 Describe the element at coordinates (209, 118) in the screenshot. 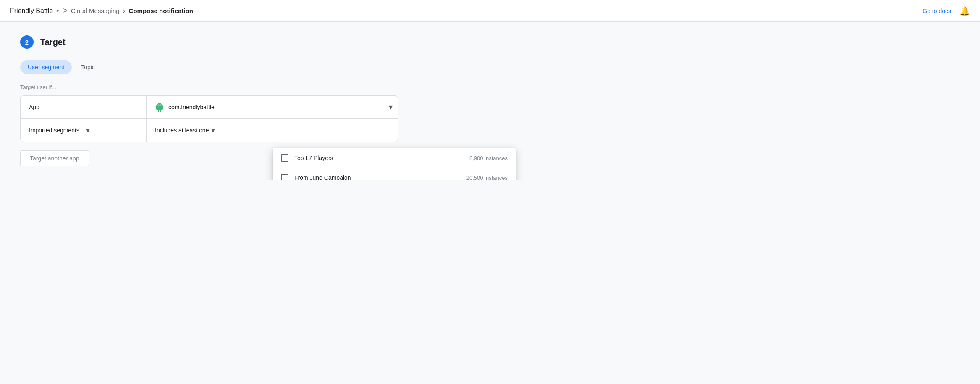

I see `segment-table: App com.friendlybattle ▾ Imported segmen…` at that location.